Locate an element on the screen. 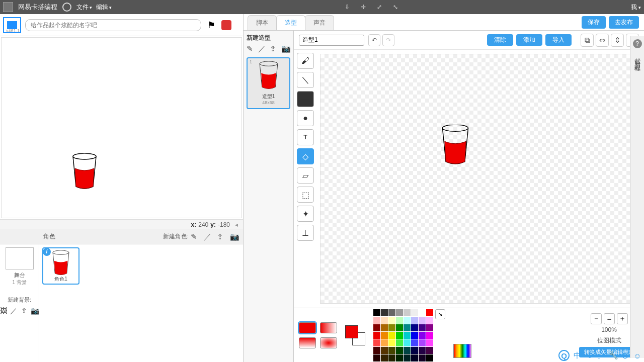 Image resolution: width=644 pixels, height=362 pixels. current-colors is located at coordinates (355, 335).